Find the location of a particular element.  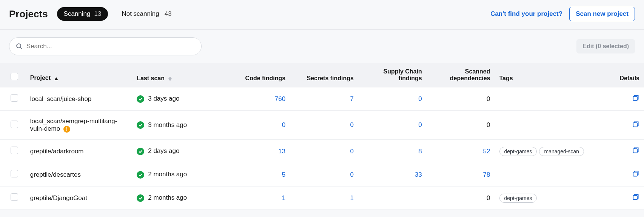

page-header: Projects Scanning 13 Not scanning 43 Can… is located at coordinates (322, 15).